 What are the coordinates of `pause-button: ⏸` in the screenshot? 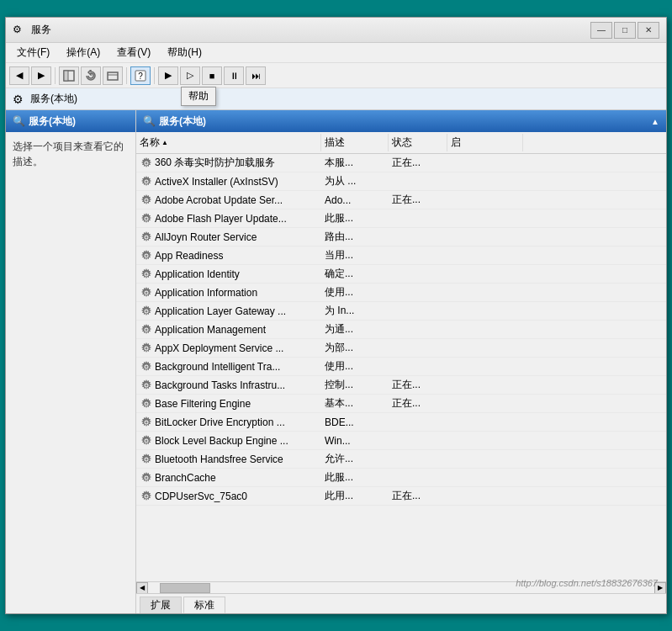 It's located at (234, 76).